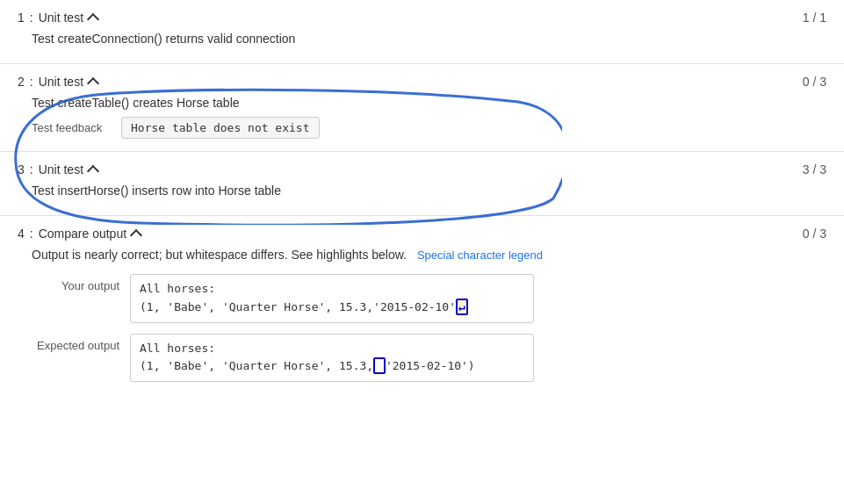 The image size is (844, 504). Describe the element at coordinates (256, 365) in the screenshot. I see `expected-output-line2-text: (1, 'Babe', 'Quarter Horse', 15.3,` at that location.